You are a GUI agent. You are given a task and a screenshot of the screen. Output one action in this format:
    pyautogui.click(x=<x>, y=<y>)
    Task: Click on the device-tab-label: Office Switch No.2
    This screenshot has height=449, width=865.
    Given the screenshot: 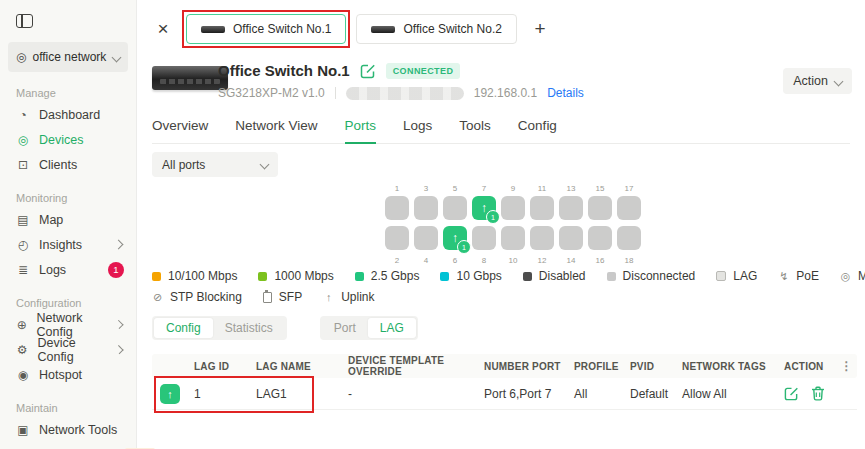 What is the action you would take?
    pyautogui.click(x=452, y=29)
    